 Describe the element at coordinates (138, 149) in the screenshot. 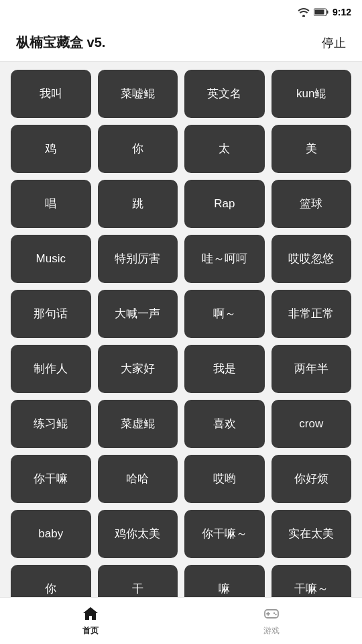

I see `grid-button-5: 你` at that location.